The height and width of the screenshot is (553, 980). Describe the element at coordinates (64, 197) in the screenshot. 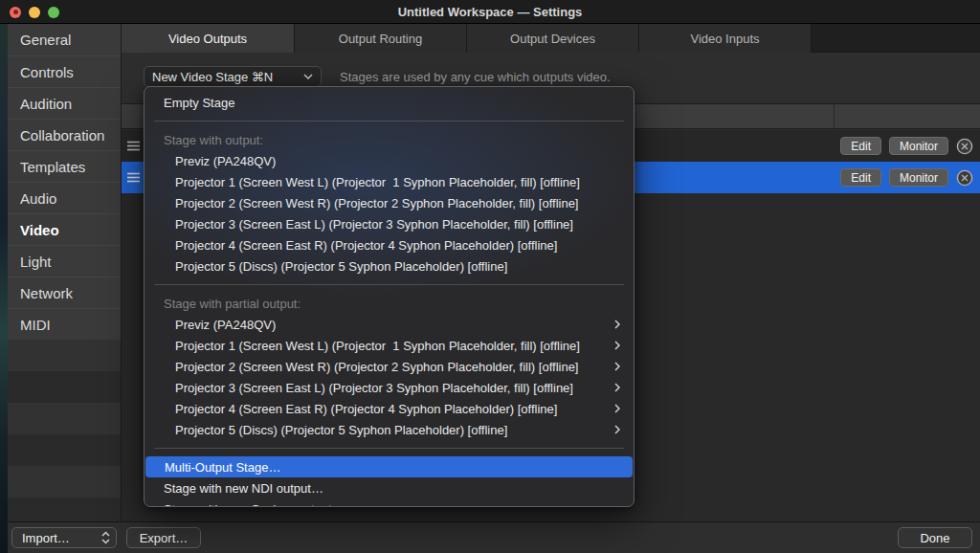

I see `sidebar-item-audio: Audio` at that location.